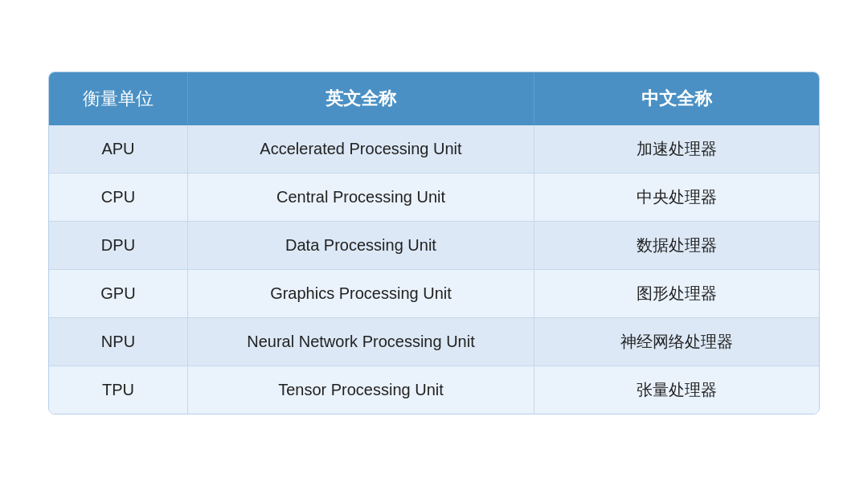  Describe the element at coordinates (677, 99) in the screenshot. I see `header-zh: 中文全称` at that location.